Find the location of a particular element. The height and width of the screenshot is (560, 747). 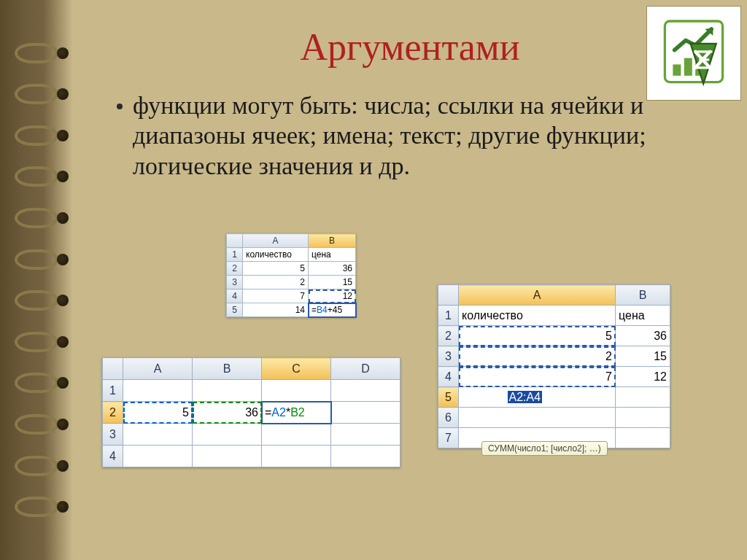

column-header: C is located at coordinates (296, 369).